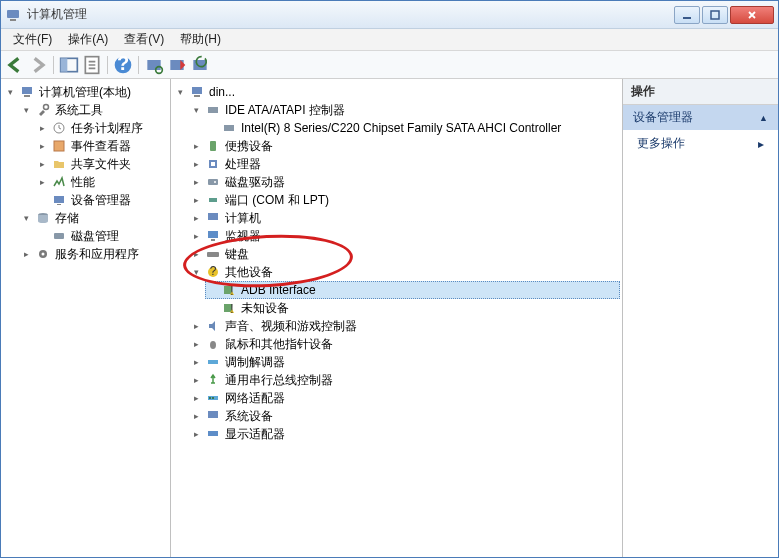 The height and width of the screenshot is (558, 779). What do you see at coordinates (94, 254) in the screenshot?
I see `nav-services-apps: ▸服务和应用程序` at bounding box center [94, 254].